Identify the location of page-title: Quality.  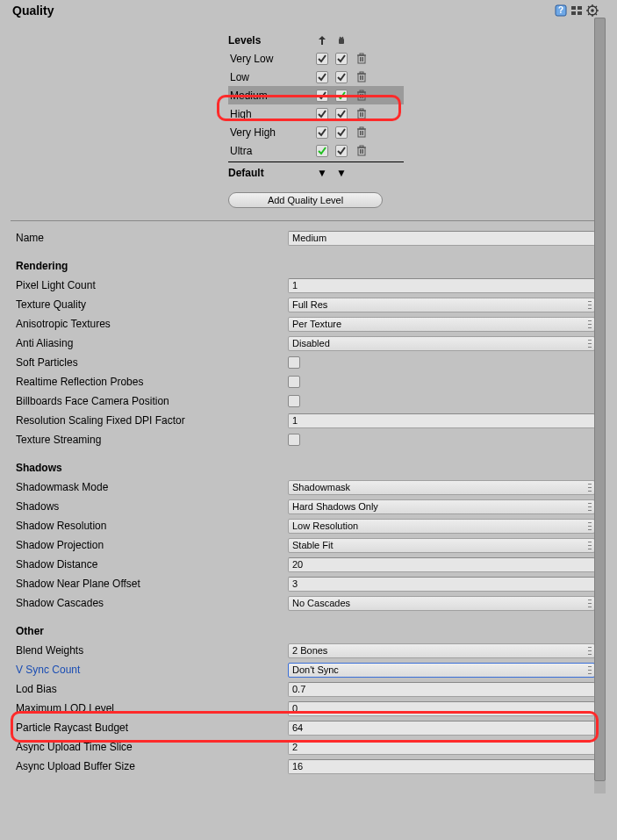
(283, 11).